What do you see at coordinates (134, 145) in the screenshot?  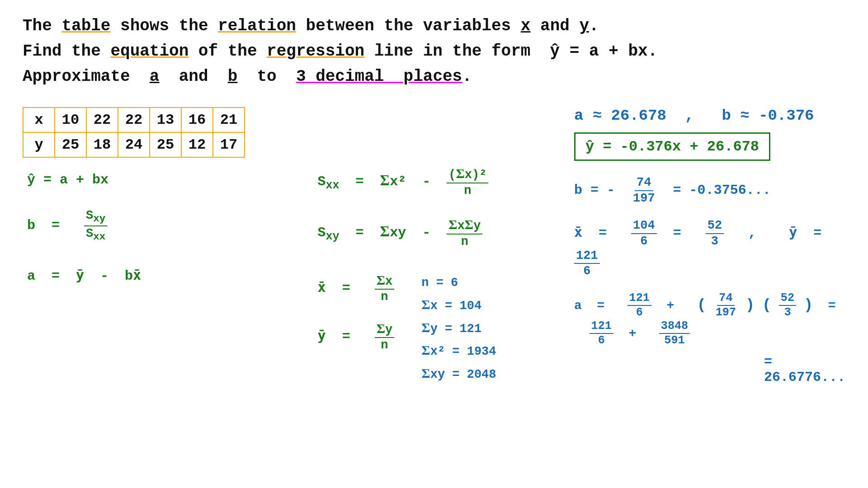 I see `table-cell: 24` at bounding box center [134, 145].